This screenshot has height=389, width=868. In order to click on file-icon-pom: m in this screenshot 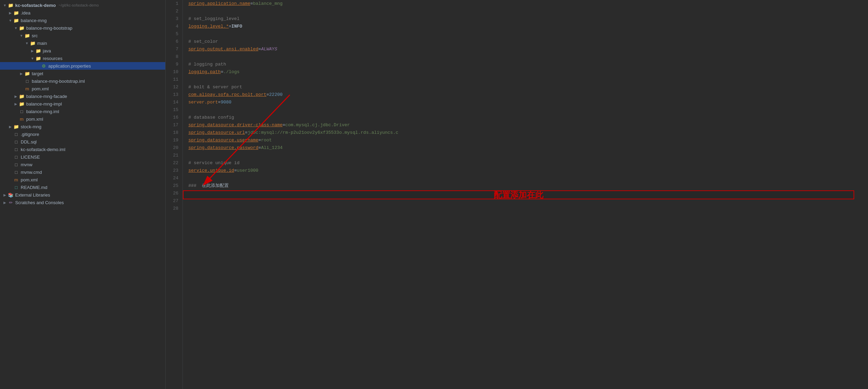, I will do `click(16, 180)`.